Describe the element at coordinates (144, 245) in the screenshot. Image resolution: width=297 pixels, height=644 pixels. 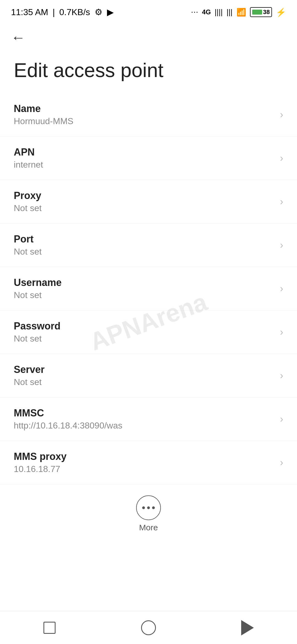
I see `settings-item-port-content: Port Not set` at that location.